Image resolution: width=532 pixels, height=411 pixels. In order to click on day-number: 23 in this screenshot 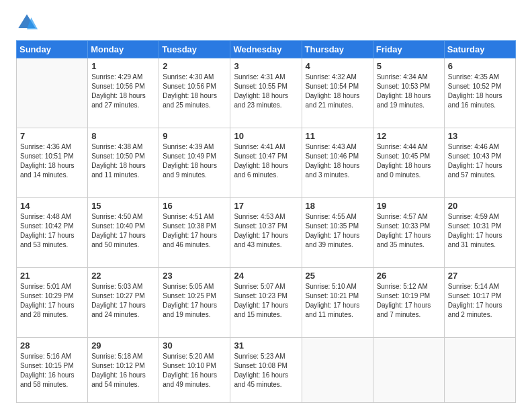, I will do `click(195, 275)`.